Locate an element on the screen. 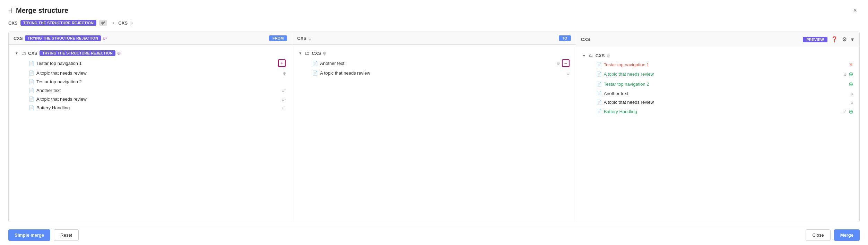 The height and width of the screenshot is (245, 868). breadcrumb-source-prefix: CXS is located at coordinates (13, 23).